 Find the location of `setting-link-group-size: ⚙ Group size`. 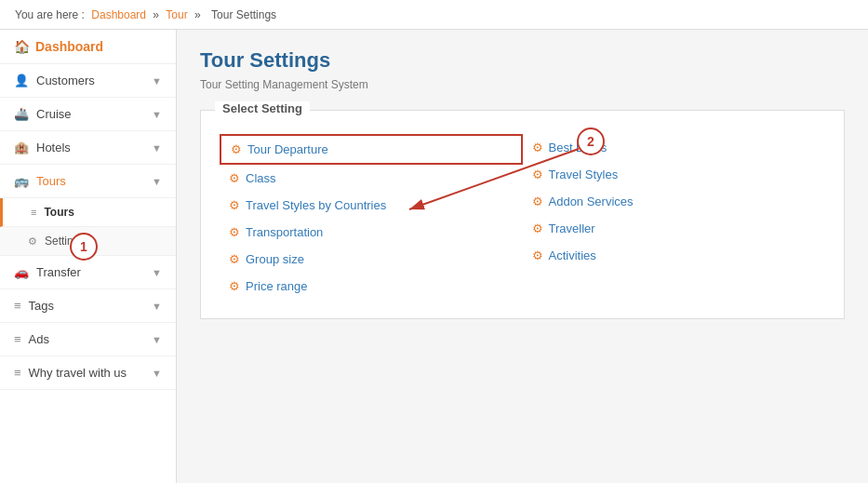

setting-link-group-size: ⚙ Group size is located at coordinates (371, 259).